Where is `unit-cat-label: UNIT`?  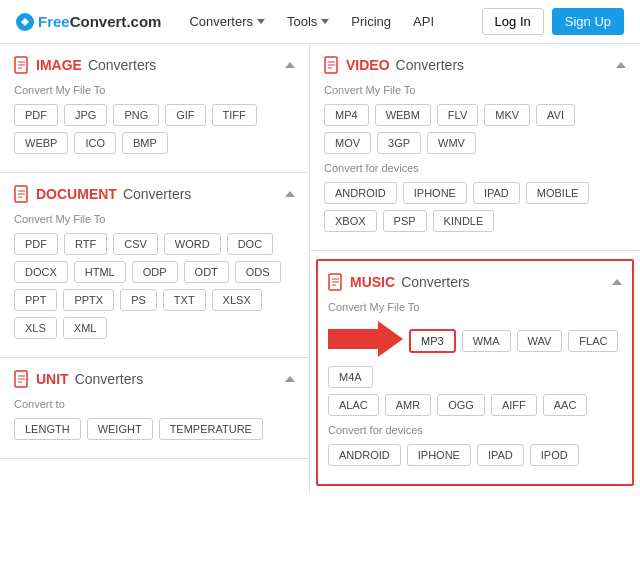 unit-cat-label: UNIT is located at coordinates (52, 379).